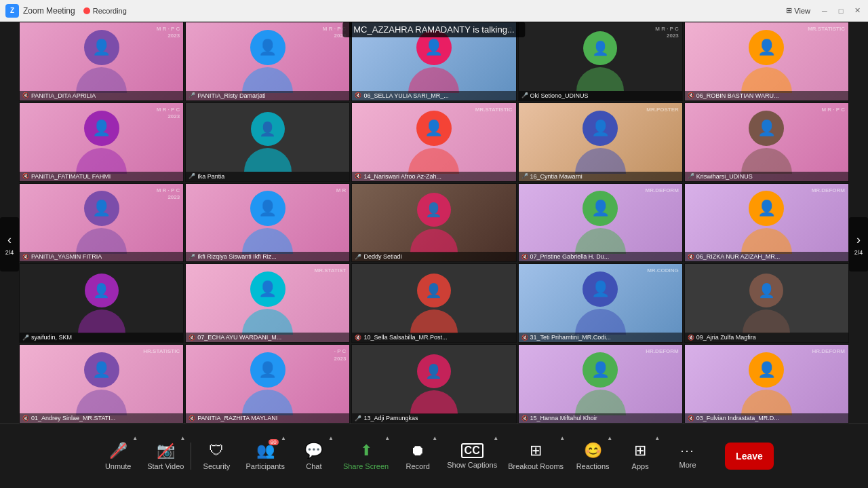 The width and height of the screenshot is (868, 488). What do you see at coordinates (825, 11) in the screenshot?
I see `minimize-button: ─` at bounding box center [825, 11].